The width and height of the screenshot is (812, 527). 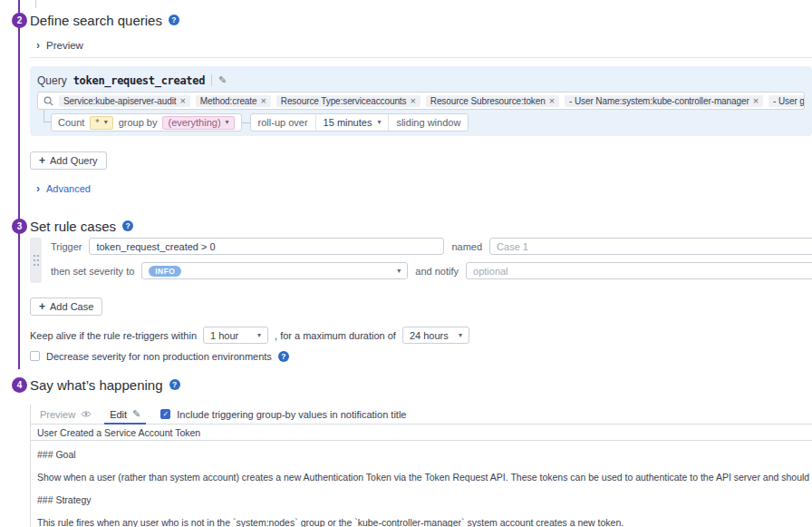 What do you see at coordinates (275, 270) in the screenshot?
I see `severity-dropdown: INFO ▾` at bounding box center [275, 270].